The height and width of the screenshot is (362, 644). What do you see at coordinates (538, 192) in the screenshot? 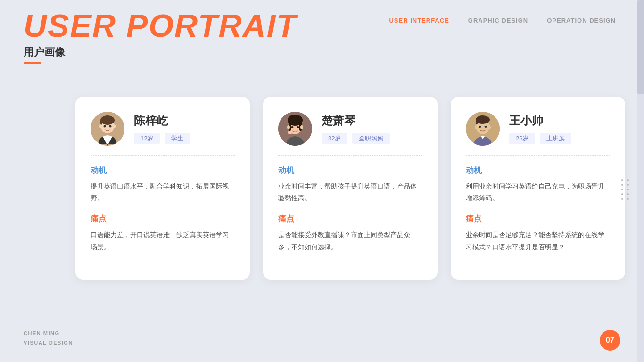
I see `card-3-motivation-text: 利用业余时间学习英语给自己充电，为职场晋升增添筹码。` at bounding box center [538, 192].